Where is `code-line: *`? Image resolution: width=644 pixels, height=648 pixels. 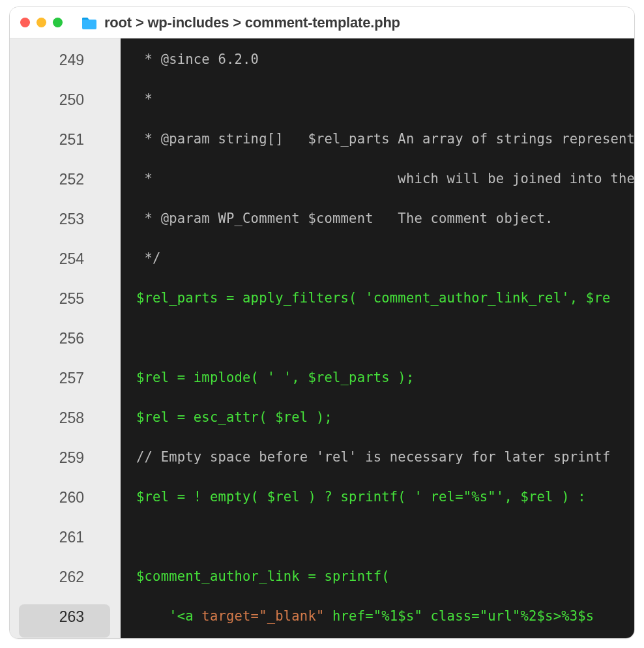
code-line: * is located at coordinates (377, 107).